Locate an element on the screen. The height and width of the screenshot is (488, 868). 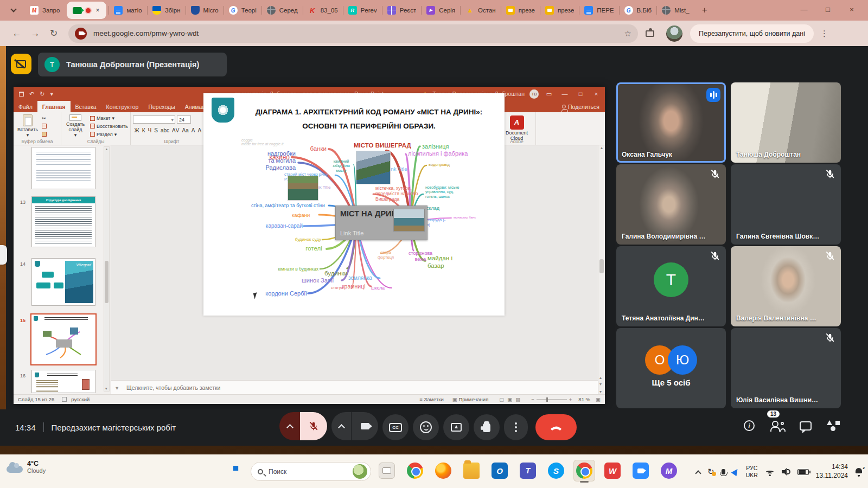
location-icon is located at coordinates (736, 472).